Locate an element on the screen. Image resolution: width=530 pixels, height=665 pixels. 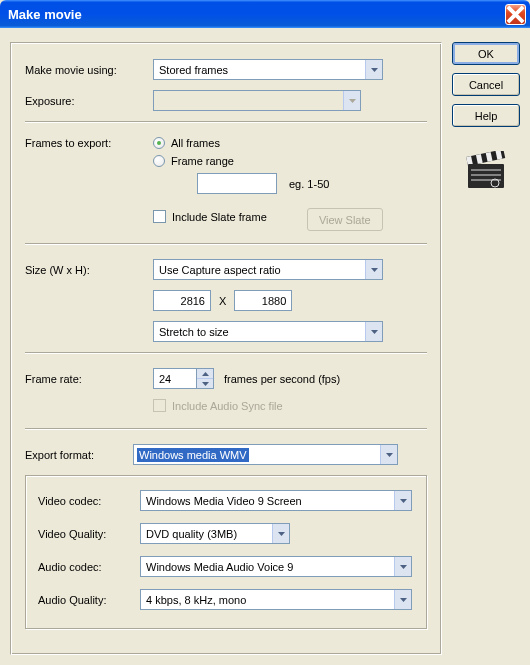
cancel-button: Cancel is located at coordinates (486, 84).